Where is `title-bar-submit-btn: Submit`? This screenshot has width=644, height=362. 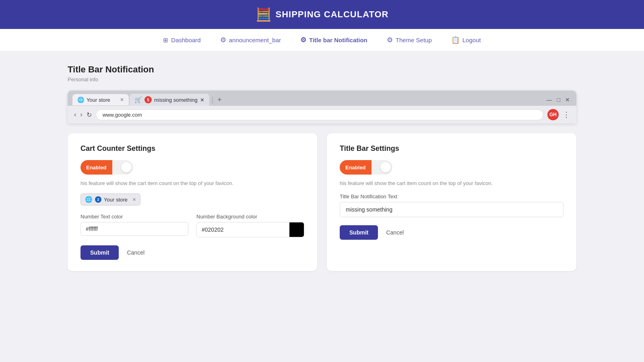 title-bar-submit-btn: Submit is located at coordinates (359, 232).